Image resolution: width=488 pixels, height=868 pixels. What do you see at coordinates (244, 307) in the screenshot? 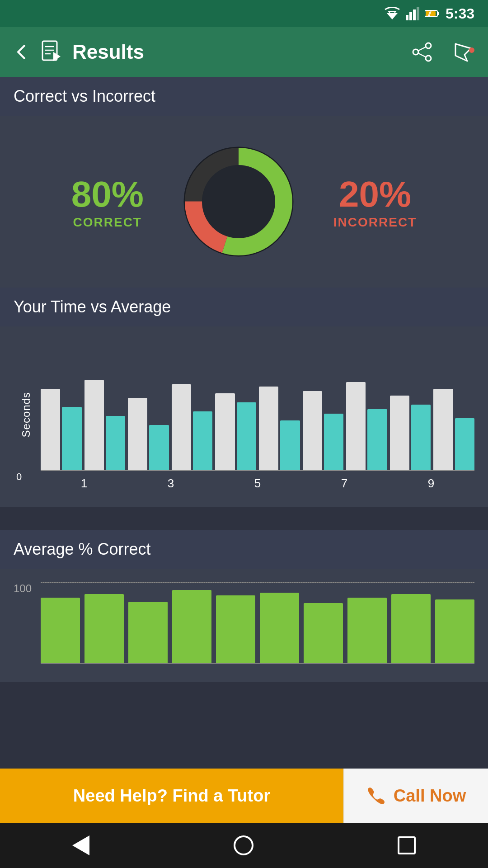
I see `time-vs-average-header: Your Time vs Average` at bounding box center [244, 307].